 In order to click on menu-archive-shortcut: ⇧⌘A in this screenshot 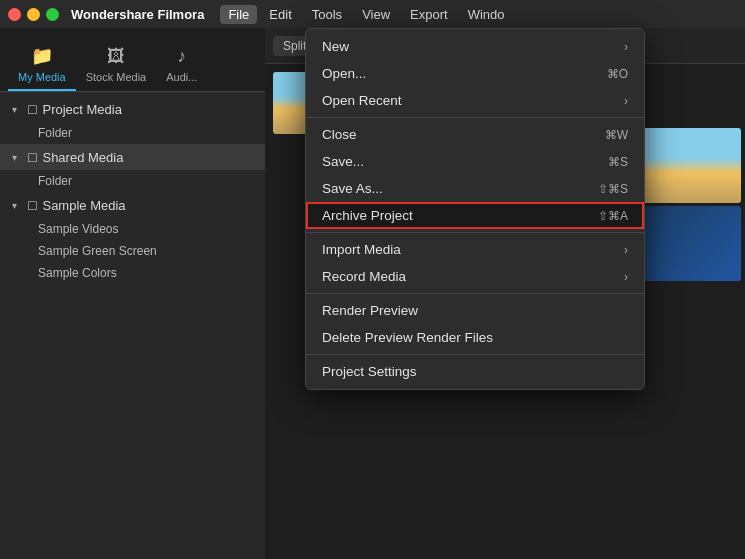, I will do `click(613, 216)`.